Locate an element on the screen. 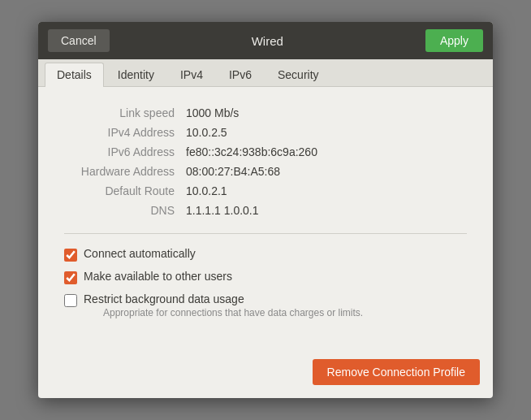 Image resolution: width=531 pixels, height=420 pixels. connect-automatically-label: Connect automatically is located at coordinates (140, 253).